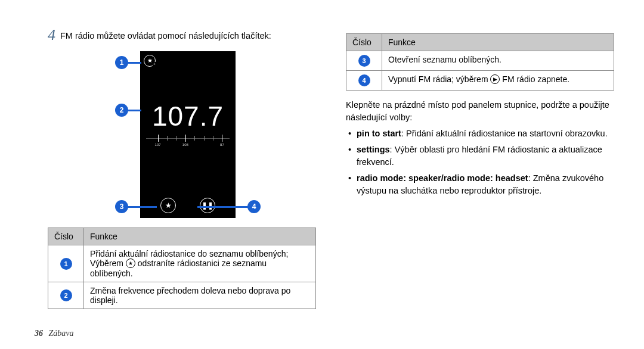  Describe the element at coordinates (480, 162) in the screenshot. I see `options-list: pin to start: Přidání aktuální rádiostan…` at that location.